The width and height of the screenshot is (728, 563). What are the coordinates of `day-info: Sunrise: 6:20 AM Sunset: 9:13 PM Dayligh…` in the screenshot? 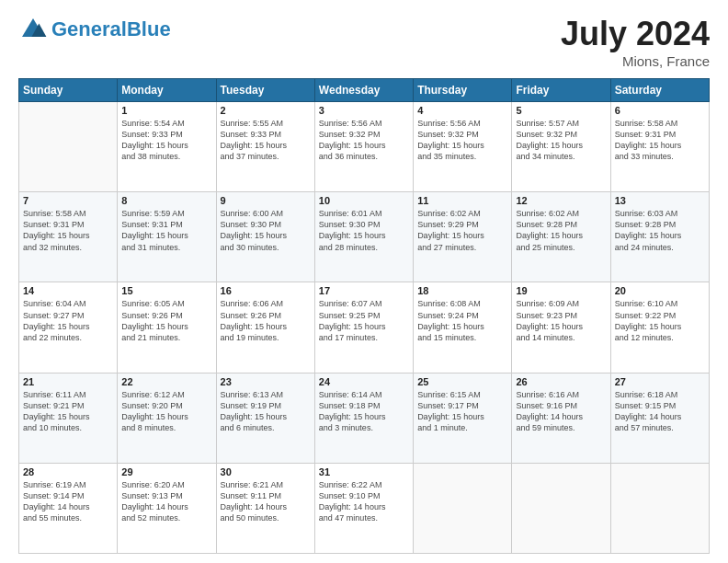 It's located at (166, 502).